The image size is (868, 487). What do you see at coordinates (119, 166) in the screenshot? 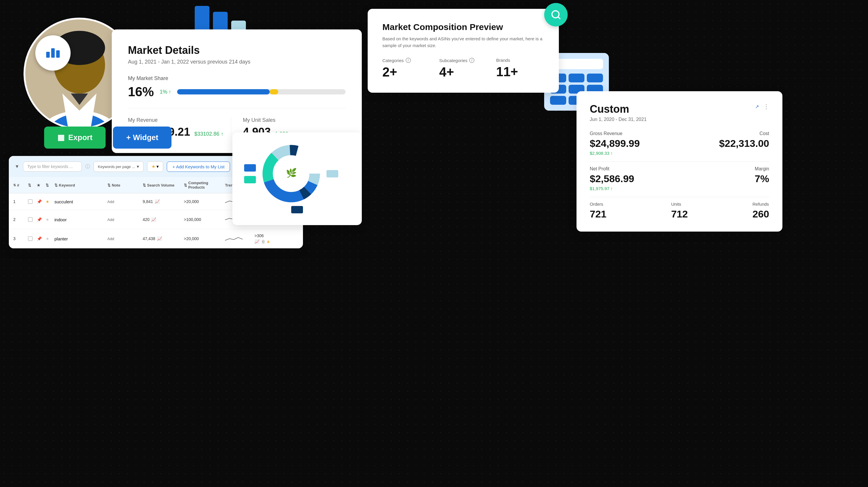
I see `per-page-dropdown: Keywords per page ... ▾` at bounding box center [119, 166].